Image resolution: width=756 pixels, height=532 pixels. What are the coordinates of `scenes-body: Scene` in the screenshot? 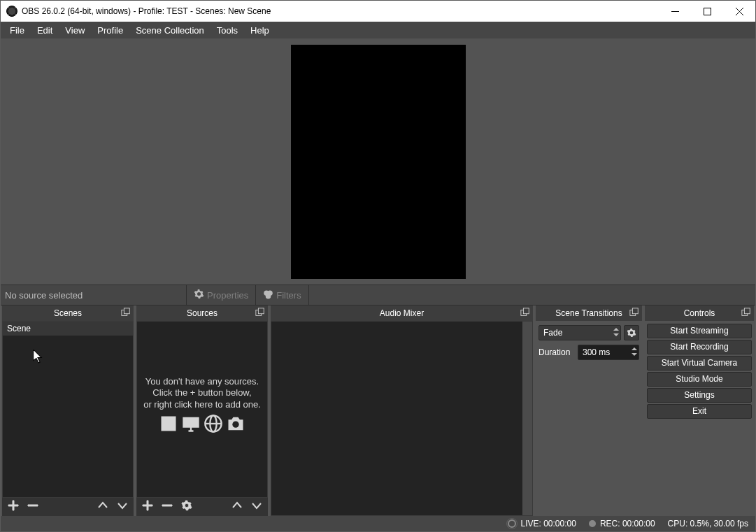 It's located at (68, 410).